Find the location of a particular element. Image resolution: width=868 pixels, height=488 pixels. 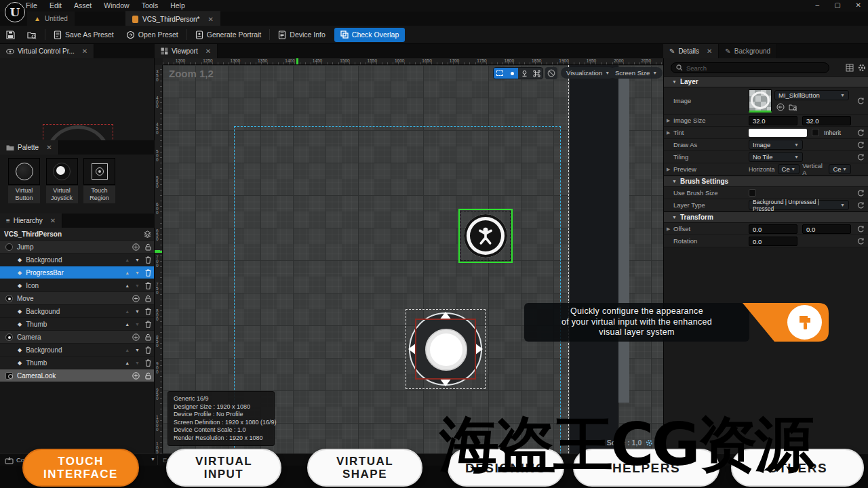

tab-vcs-thirdperson: VCS_ThirdPerson* ✕ is located at coordinates (173, 19).